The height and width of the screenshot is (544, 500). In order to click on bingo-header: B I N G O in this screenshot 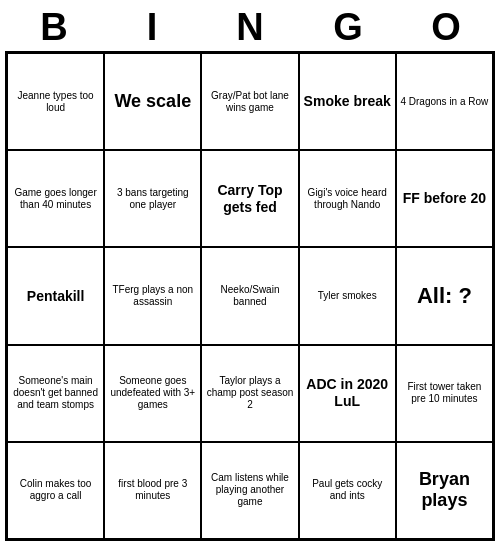, I will do `click(250, 26)`.